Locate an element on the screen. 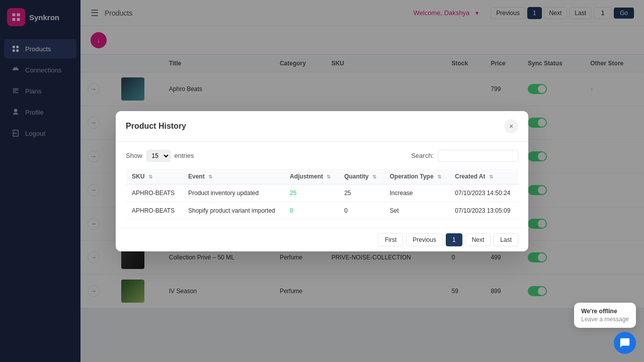 The height and width of the screenshot is (362, 644). th-event: Event ⇅ is located at coordinates (233, 177).